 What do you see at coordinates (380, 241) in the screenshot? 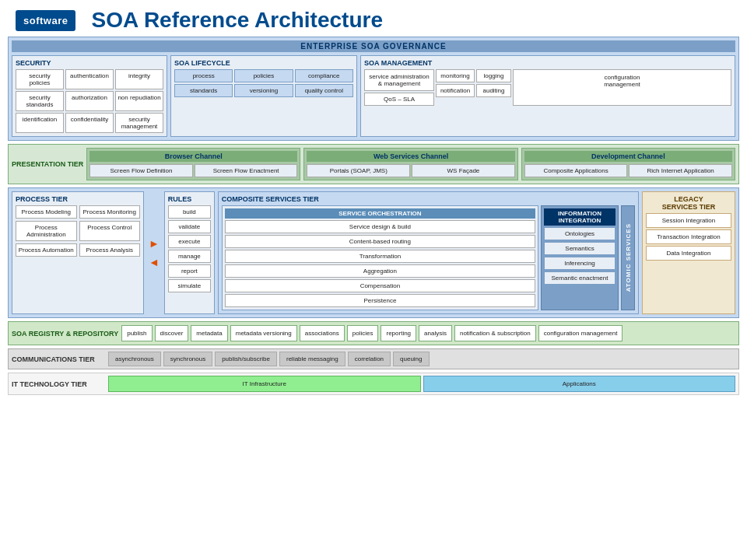
I see `list-item: Content-based routing` at bounding box center [380, 241].